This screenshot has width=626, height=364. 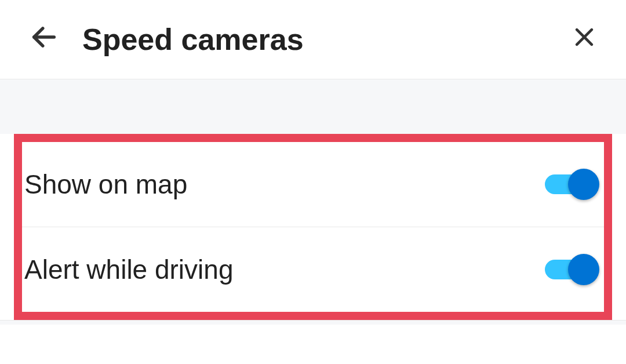 What do you see at coordinates (573, 184) in the screenshot?
I see `toggle-show-on-map` at bounding box center [573, 184].